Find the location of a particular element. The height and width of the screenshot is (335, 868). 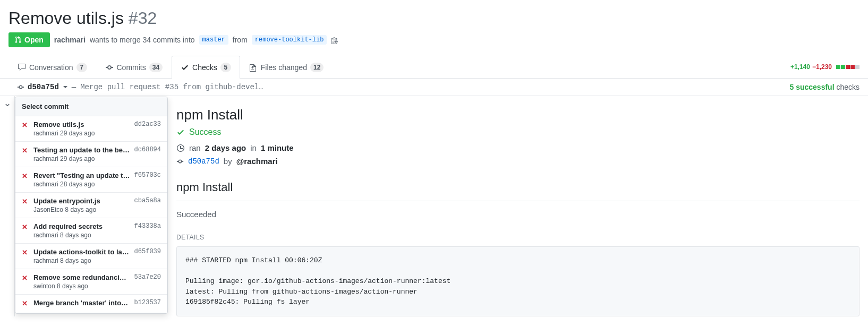

commit-select-item: ✕ Merge branch 'master' into rem… b12353… is located at coordinates (91, 304).